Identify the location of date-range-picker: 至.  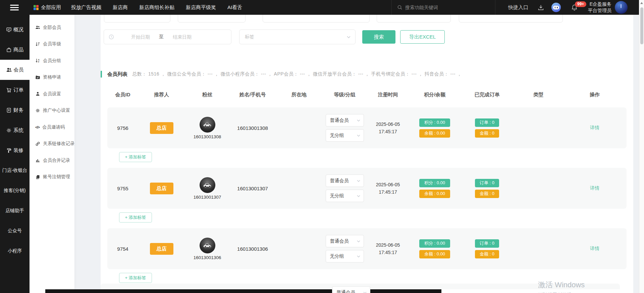
(168, 37).